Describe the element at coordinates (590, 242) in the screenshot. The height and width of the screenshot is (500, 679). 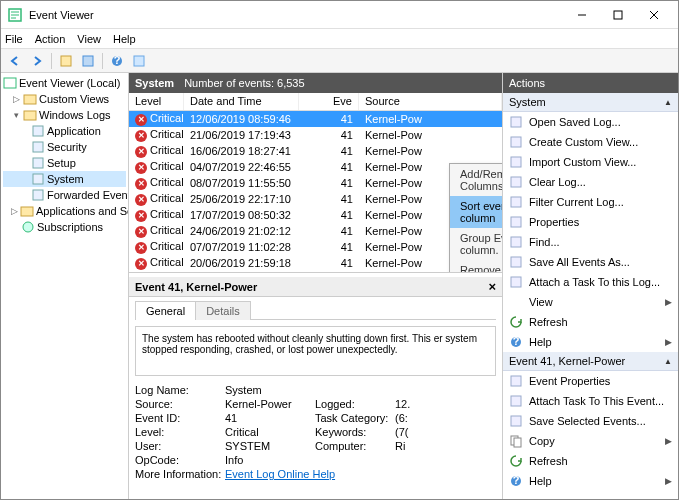
I see `action-item: Find...` at that location.